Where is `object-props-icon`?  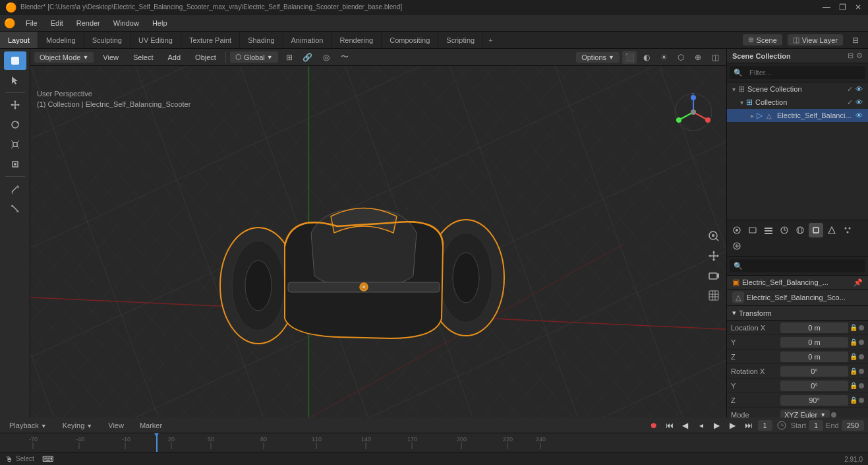
object-props-icon is located at coordinates (816, 230).